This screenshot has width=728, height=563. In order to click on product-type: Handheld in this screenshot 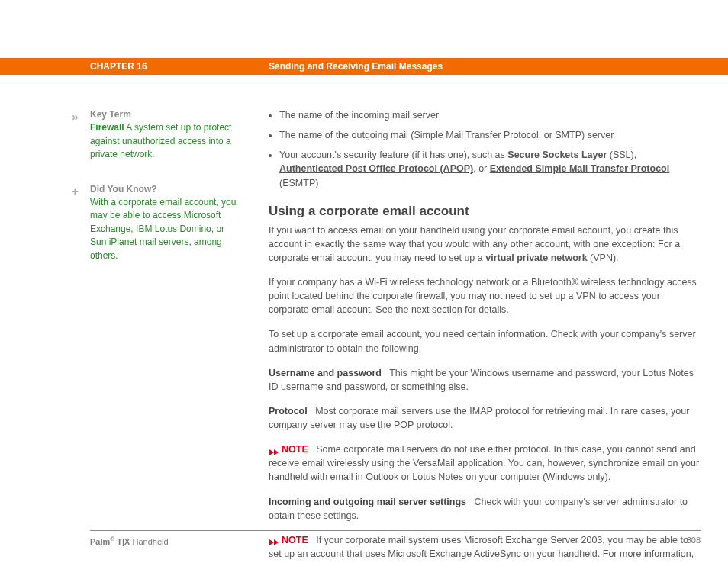, I will do `click(149, 542)`.